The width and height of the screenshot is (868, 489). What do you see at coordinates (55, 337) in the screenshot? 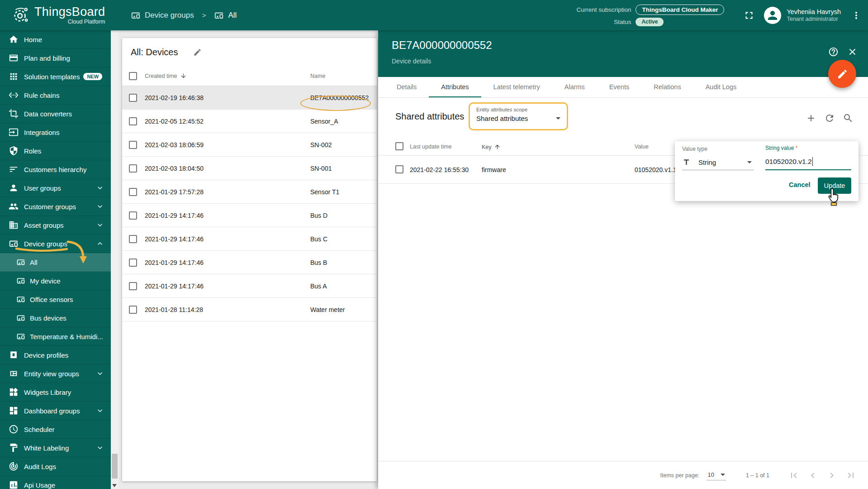
I see `sidebar-item-temperature-humidity: Temperature & Humidi...` at bounding box center [55, 337].